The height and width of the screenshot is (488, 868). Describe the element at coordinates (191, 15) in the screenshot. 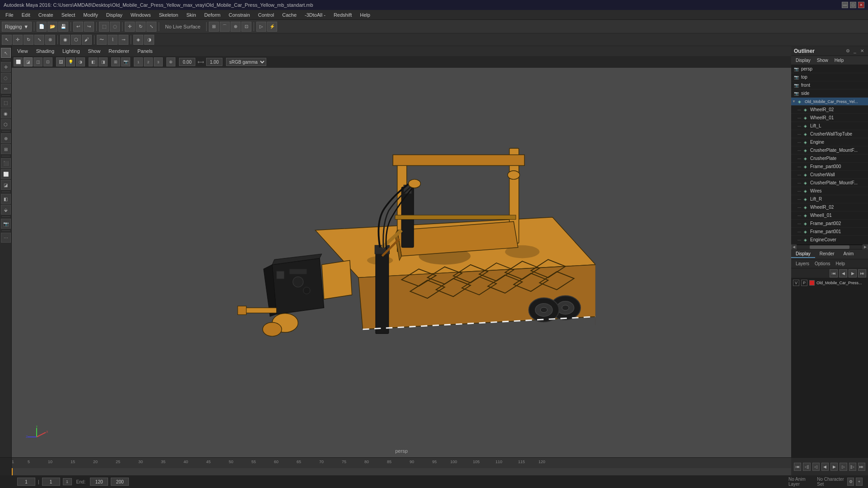

I see `menu-skin: Skin` at that location.